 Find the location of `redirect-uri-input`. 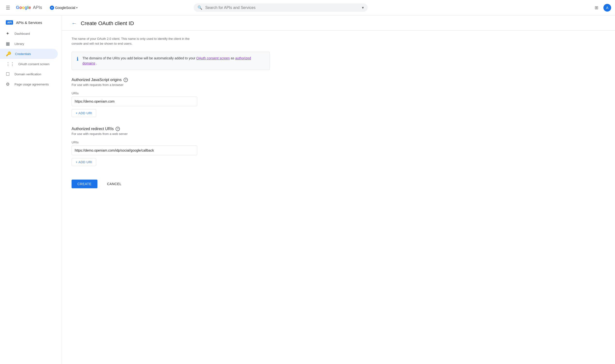

redirect-uri-input is located at coordinates (134, 150).